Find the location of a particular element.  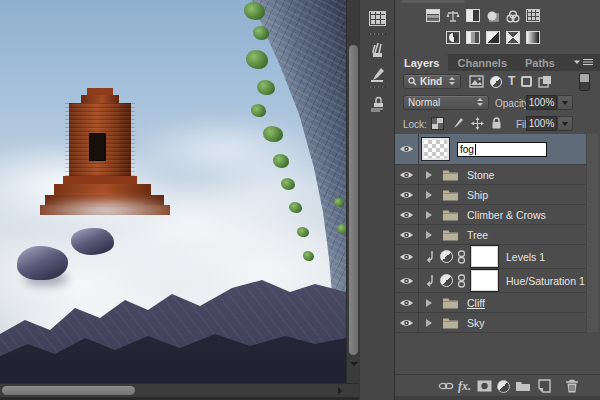

updown-arrows-icon is located at coordinates (452, 82).